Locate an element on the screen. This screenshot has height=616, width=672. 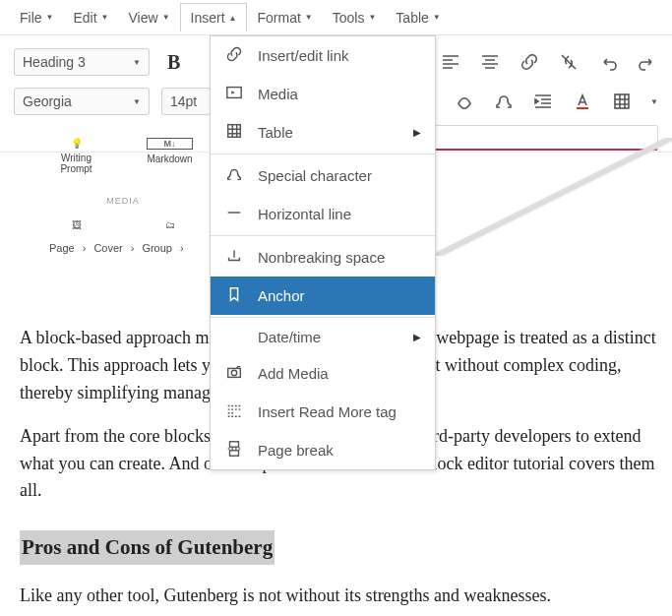
toolbar-icons-right is located at coordinates (549, 62).